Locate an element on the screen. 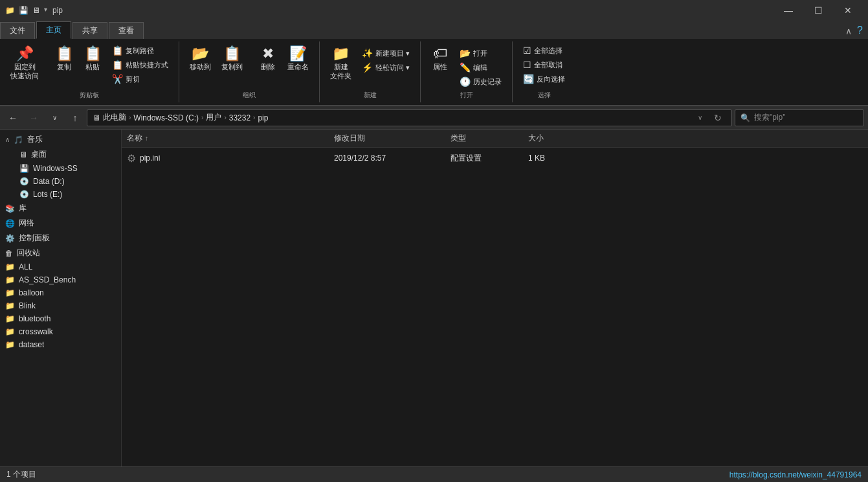 The height and width of the screenshot is (482, 868). forward-button: → is located at coordinates (34, 118).